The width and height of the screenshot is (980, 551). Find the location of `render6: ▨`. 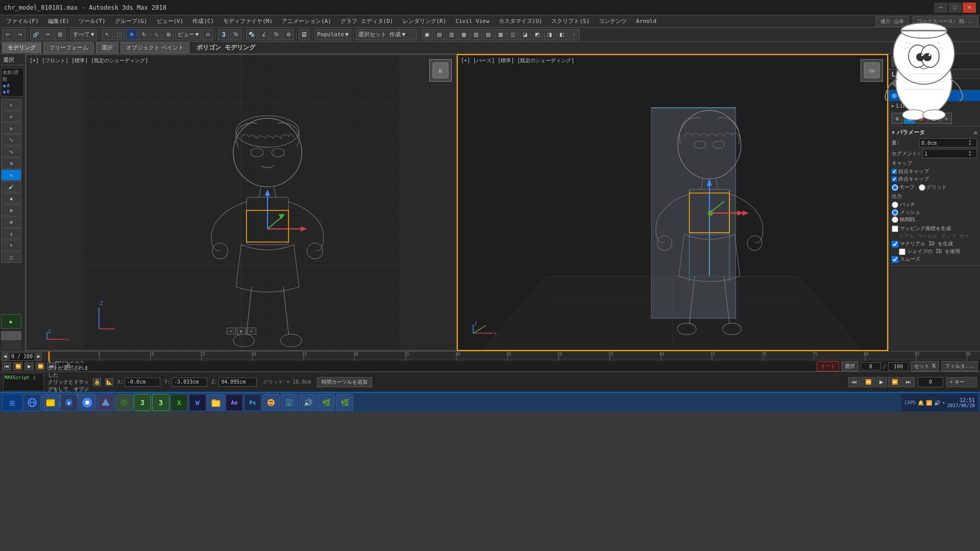

render6: ▨ is located at coordinates (488, 35).